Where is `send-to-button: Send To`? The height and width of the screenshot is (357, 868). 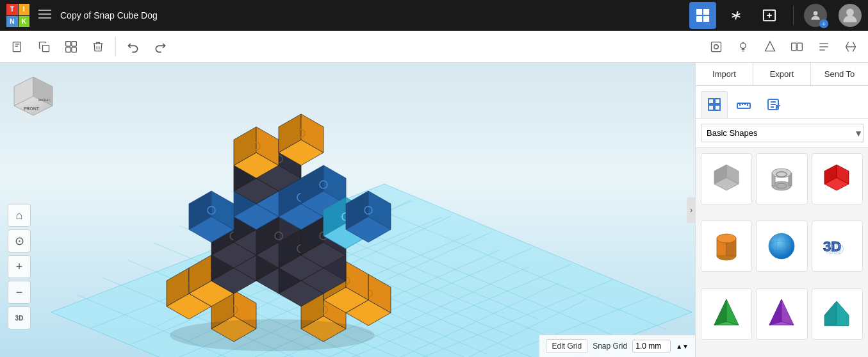
send-to-button: Send To is located at coordinates (839, 74).